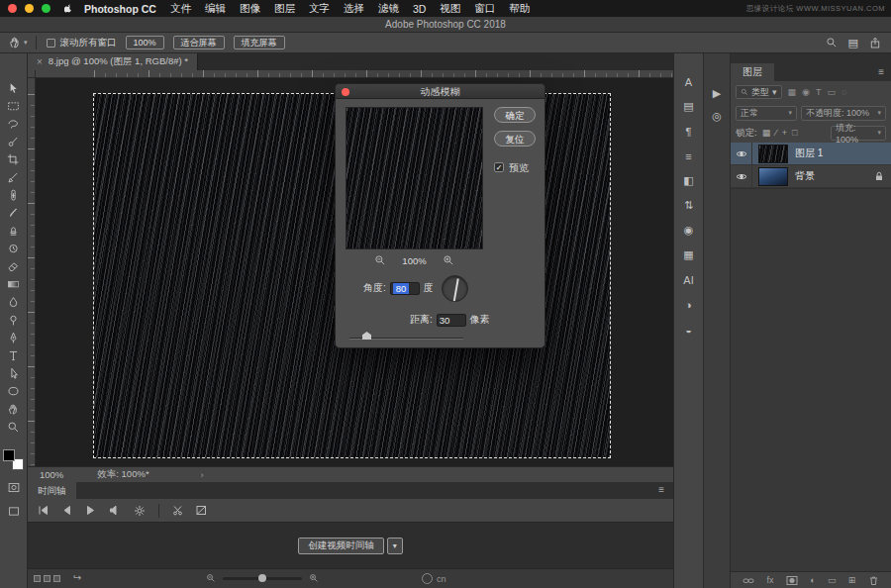 Image resolution: width=891 pixels, height=588 pixels. What do you see at coordinates (809, 153) in the screenshot?
I see `layer-name: 图层 1` at bounding box center [809, 153].